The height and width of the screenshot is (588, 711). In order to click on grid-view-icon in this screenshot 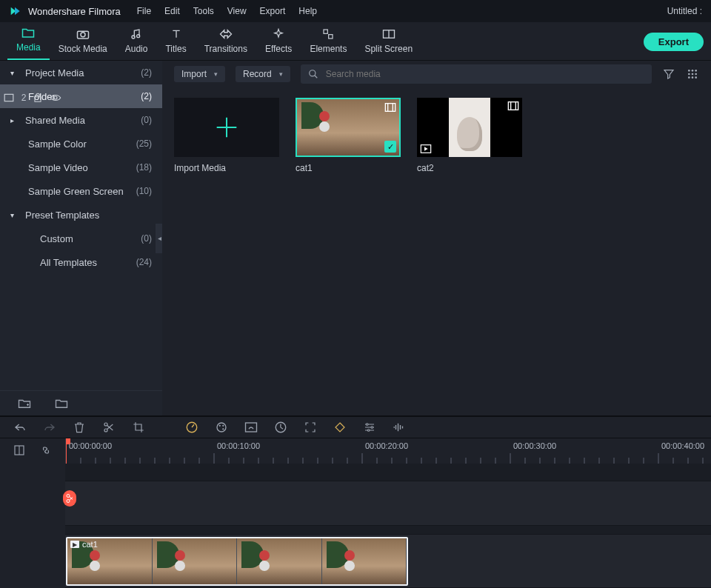, I will do `click(692, 74)`.